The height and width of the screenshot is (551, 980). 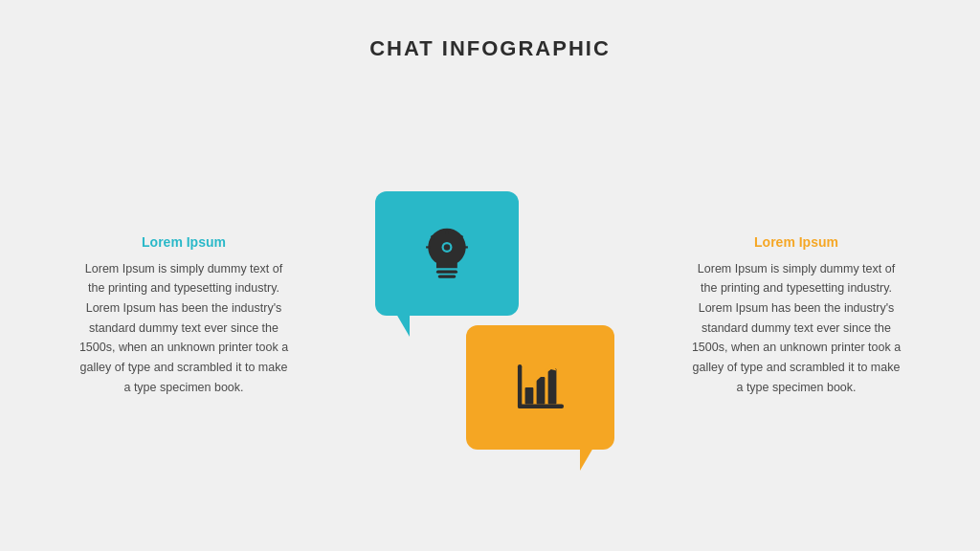 What do you see at coordinates (540, 387) in the screenshot?
I see `orange-chat-bubble` at bounding box center [540, 387].